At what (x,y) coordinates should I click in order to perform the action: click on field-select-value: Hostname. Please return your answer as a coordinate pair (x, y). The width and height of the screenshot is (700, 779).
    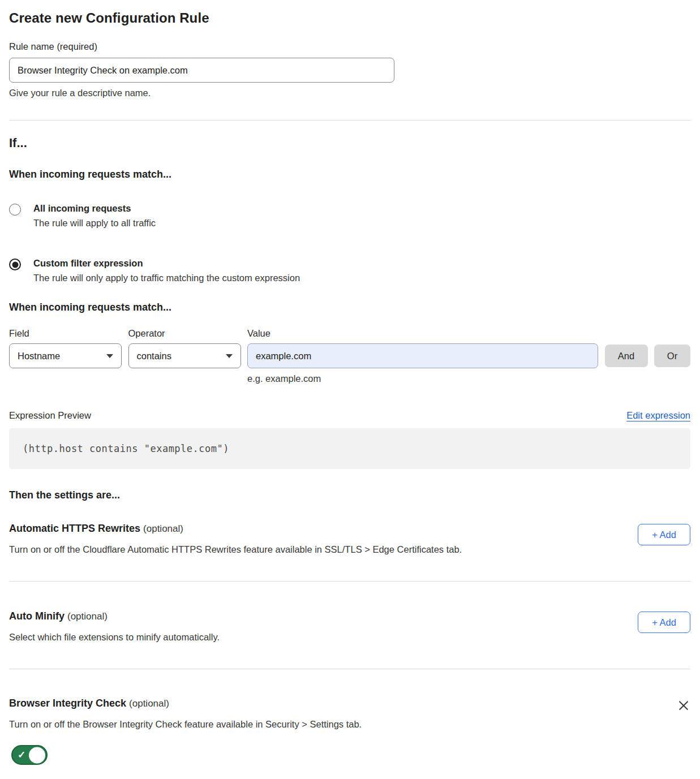
    Looking at the image, I should click on (38, 356).